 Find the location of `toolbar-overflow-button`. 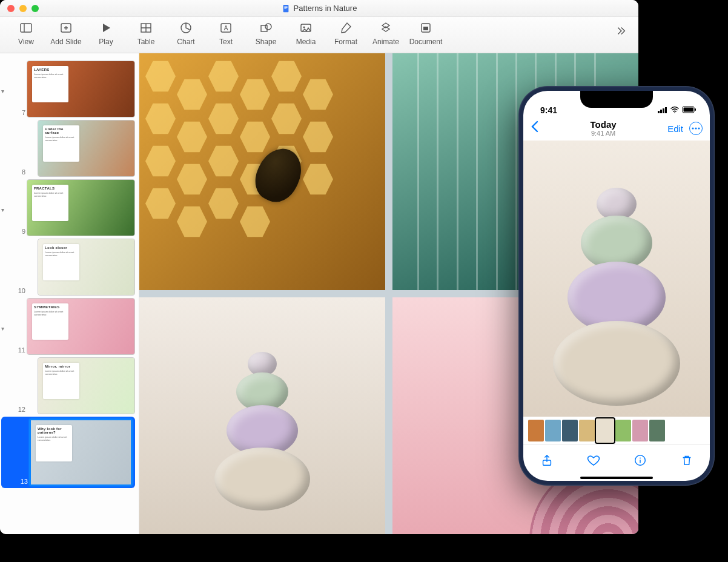

toolbar-overflow-button is located at coordinates (620, 29).